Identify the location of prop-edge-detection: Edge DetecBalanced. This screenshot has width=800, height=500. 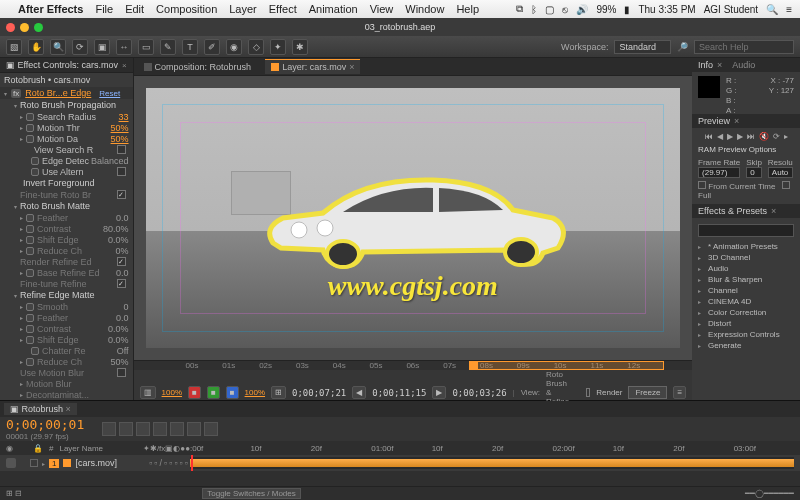
(66, 160).